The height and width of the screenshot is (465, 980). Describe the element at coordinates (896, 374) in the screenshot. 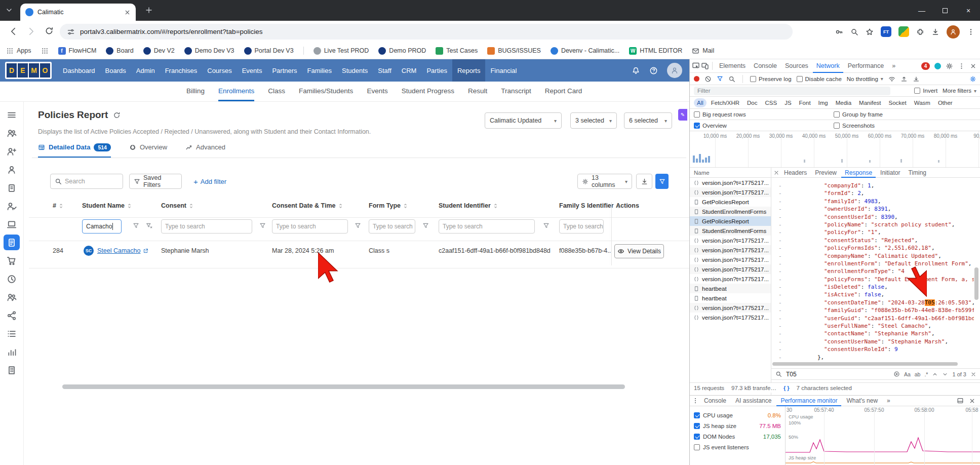

I see `clear-search-icon` at that location.